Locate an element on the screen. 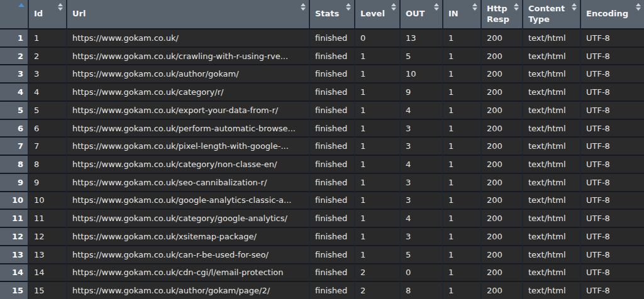 The image size is (644, 299). cell-id: 11 is located at coordinates (47, 217).